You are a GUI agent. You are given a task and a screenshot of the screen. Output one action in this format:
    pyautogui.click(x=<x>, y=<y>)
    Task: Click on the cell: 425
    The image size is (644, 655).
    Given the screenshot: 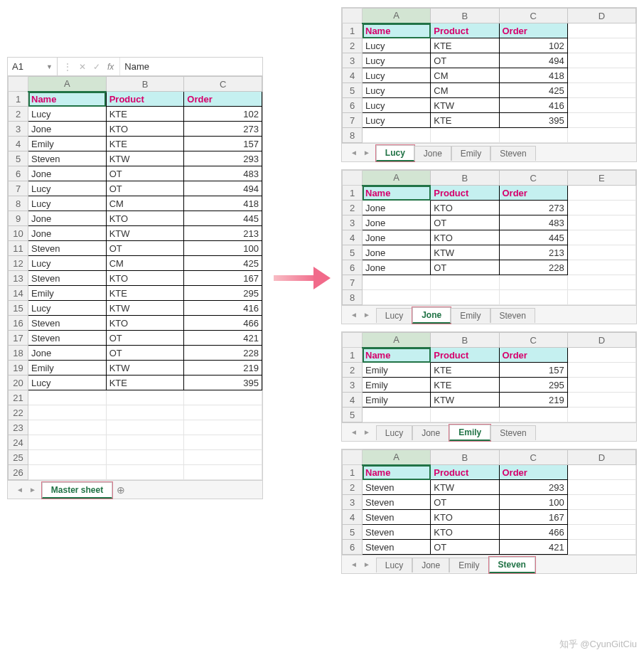 What is the action you would take?
    pyautogui.click(x=223, y=263)
    